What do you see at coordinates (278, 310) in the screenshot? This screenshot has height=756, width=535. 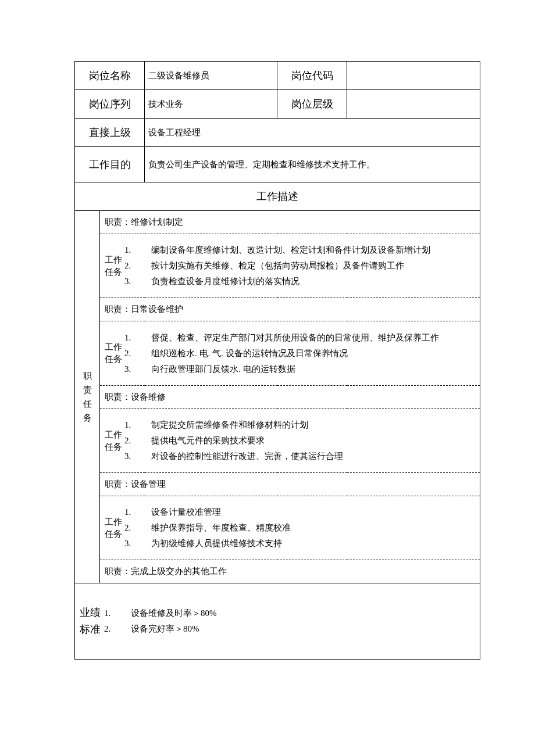 I see `duty-title-row: 职责：日常设备维护` at bounding box center [278, 310].